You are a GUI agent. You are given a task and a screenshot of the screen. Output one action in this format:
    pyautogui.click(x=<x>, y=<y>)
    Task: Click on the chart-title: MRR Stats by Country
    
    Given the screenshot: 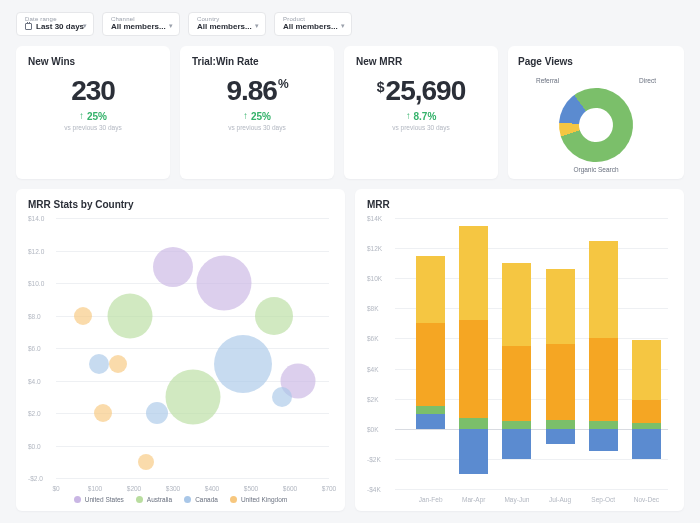 What is the action you would take?
    pyautogui.click(x=180, y=204)
    